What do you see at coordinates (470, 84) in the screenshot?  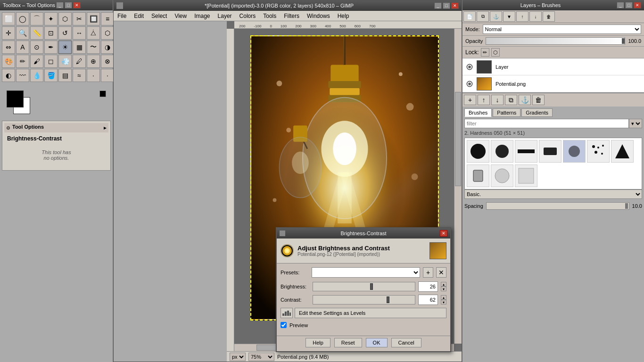 I see `layer-1-visibility-icon` at bounding box center [470, 84].